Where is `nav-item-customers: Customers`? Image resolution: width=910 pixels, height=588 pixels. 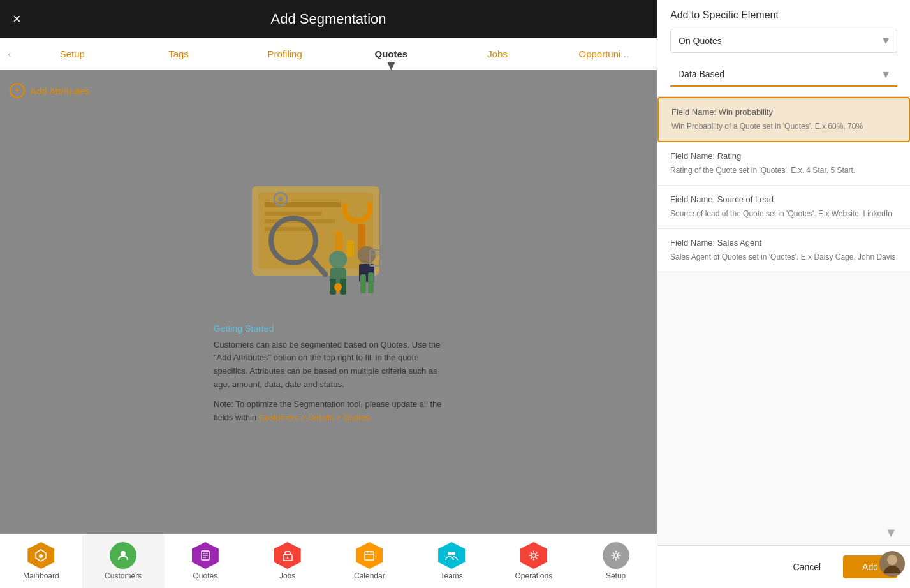
nav-item-customers: Customers is located at coordinates (124, 561).